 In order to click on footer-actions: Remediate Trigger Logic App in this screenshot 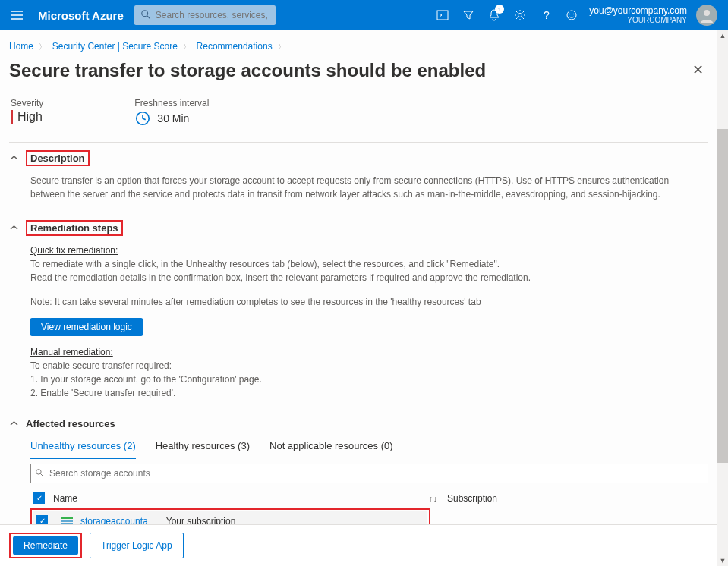, I will do `click(358, 545)`.